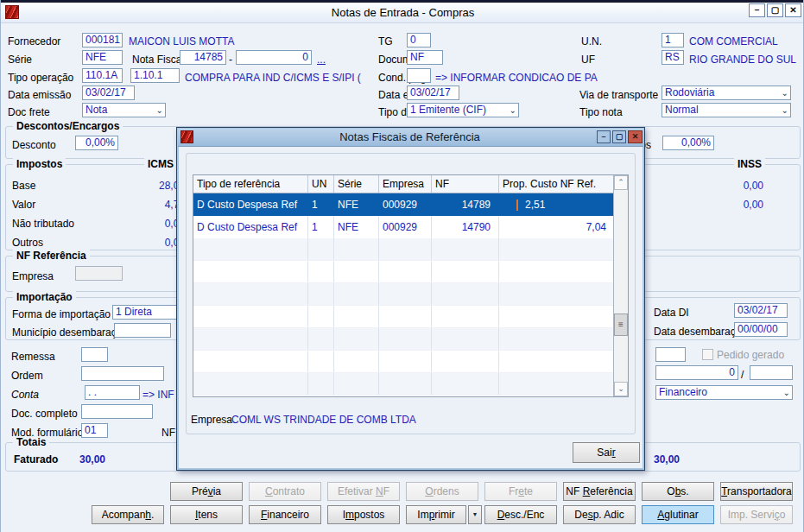 Image resolution: width=804 pixels, height=532 pixels. What do you see at coordinates (678, 515) in the screenshot?
I see `aglutinar-button: Aglutinar` at bounding box center [678, 515].